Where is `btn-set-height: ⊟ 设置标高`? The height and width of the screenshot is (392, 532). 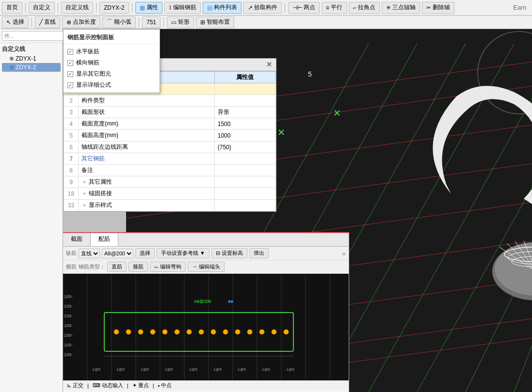 btn-set-height: ⊟ 设置标高 is located at coordinates (229, 253).